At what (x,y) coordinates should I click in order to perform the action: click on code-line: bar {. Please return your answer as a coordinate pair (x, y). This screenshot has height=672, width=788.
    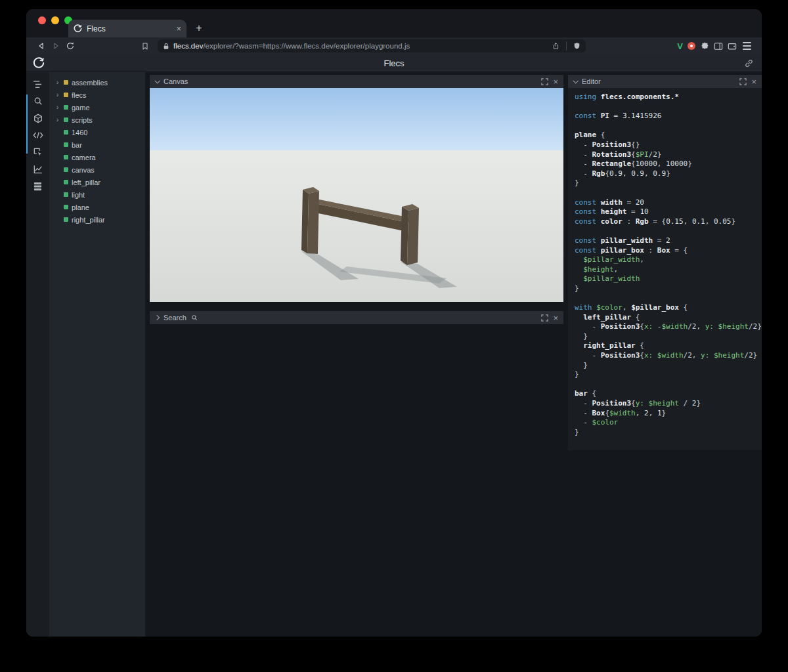
    Looking at the image, I should click on (668, 394).